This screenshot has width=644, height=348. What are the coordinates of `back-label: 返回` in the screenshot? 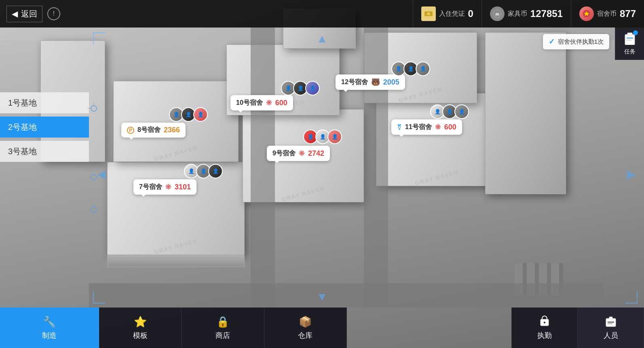 It's located at (29, 14).